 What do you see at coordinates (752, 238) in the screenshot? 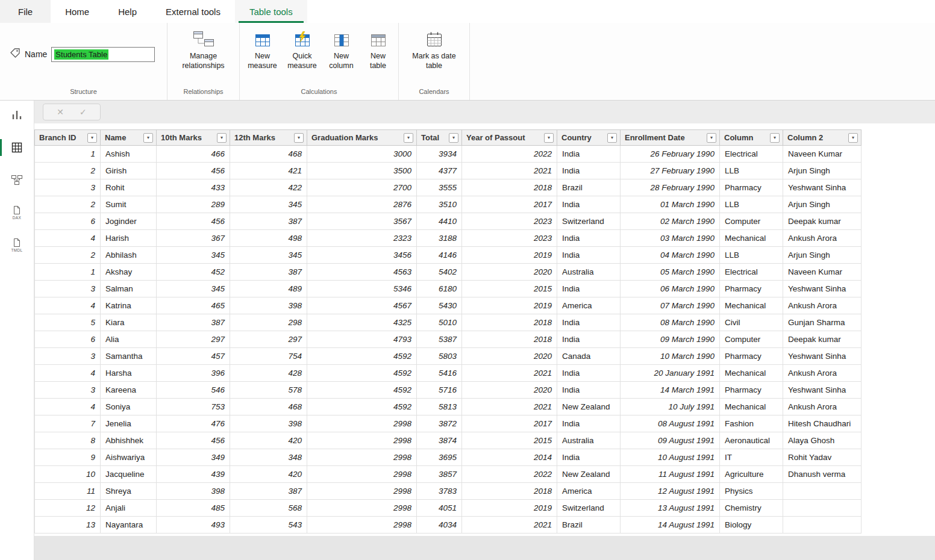
I see `table-cell: Mechanical` at bounding box center [752, 238].